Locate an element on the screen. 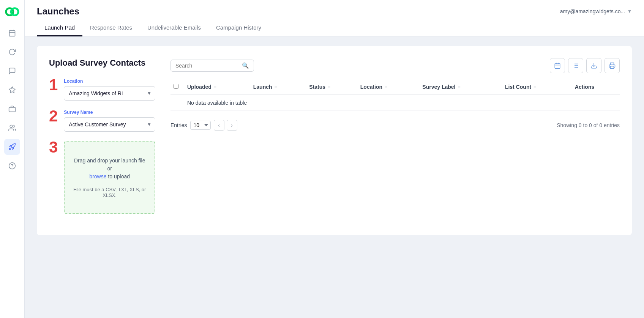 This screenshot has height=318, width=644. sidebar-item-refresh is located at coordinates (12, 52).